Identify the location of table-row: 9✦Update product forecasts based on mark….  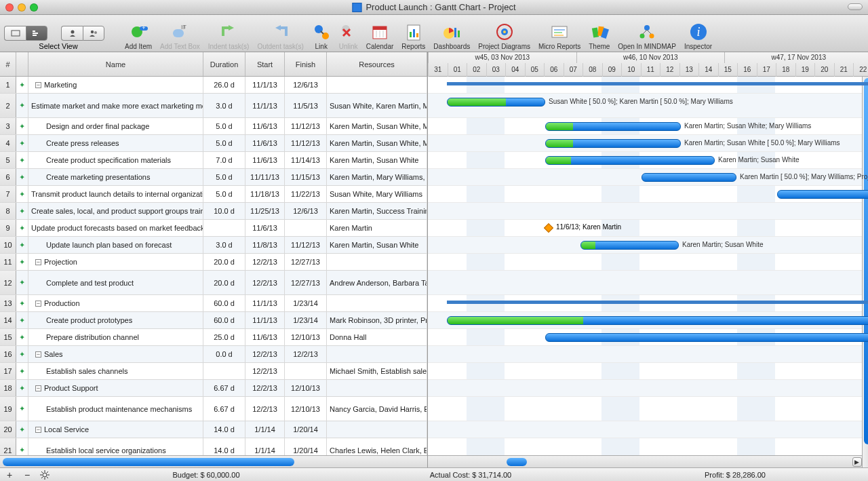
(214, 228).